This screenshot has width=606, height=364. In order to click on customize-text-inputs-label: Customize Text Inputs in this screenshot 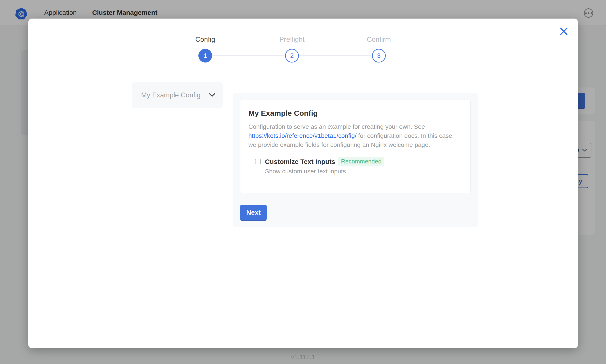, I will do `click(300, 162)`.